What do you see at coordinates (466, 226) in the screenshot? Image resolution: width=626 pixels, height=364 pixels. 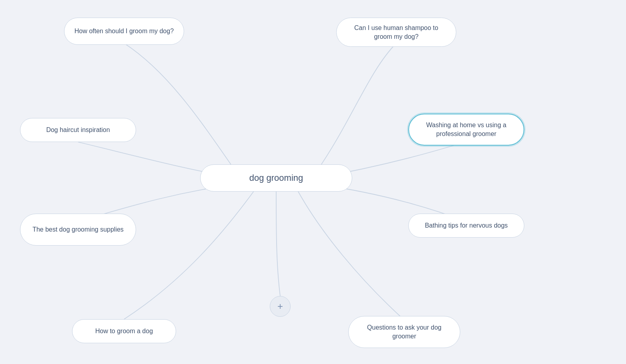 I see `node-bathing-tips: Bathing tips for nervous dogs` at bounding box center [466, 226].